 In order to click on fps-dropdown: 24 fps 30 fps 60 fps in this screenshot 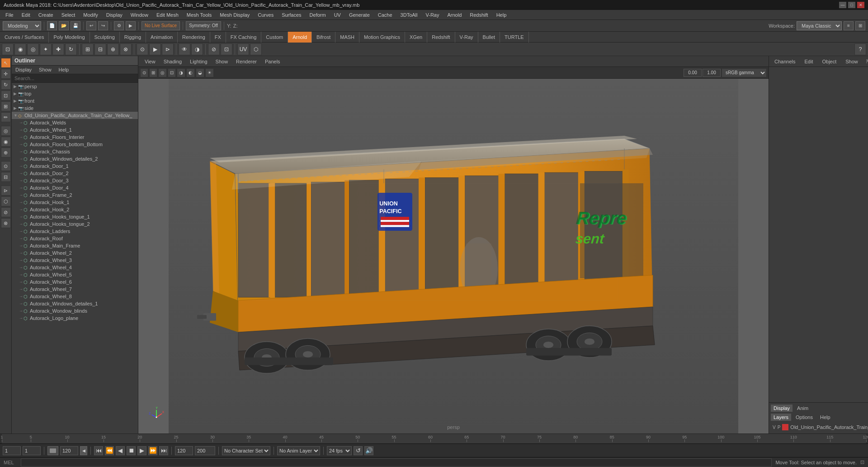, I will do `click(339, 451)`.